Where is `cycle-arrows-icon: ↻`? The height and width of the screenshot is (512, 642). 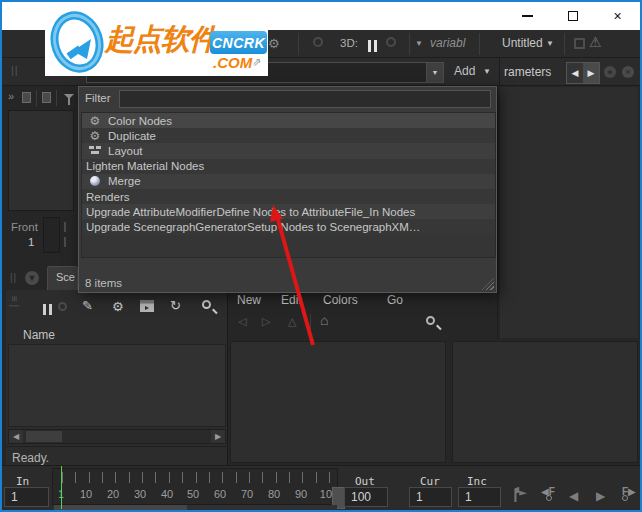 cycle-arrows-icon: ↻ is located at coordinates (176, 306).